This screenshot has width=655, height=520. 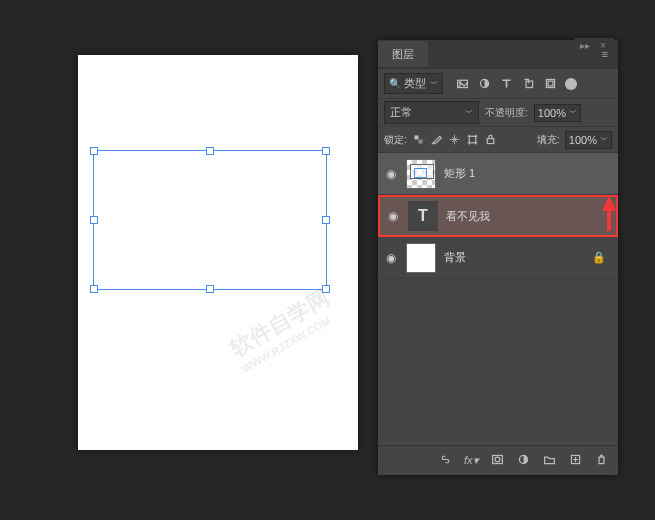 I want to click on filter-type-dropdown: 🔍 类型 ﹀, so click(x=414, y=84).